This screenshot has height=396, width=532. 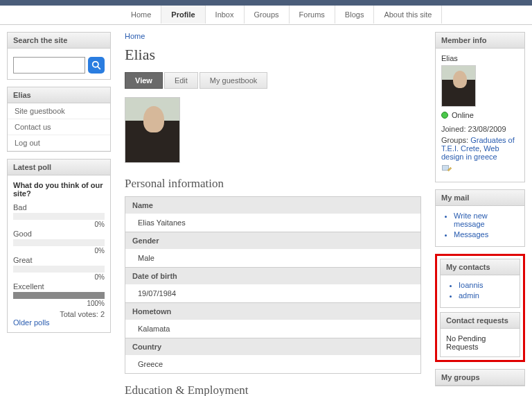 What do you see at coordinates (459, 86) in the screenshot?
I see `avatar-small` at bounding box center [459, 86].